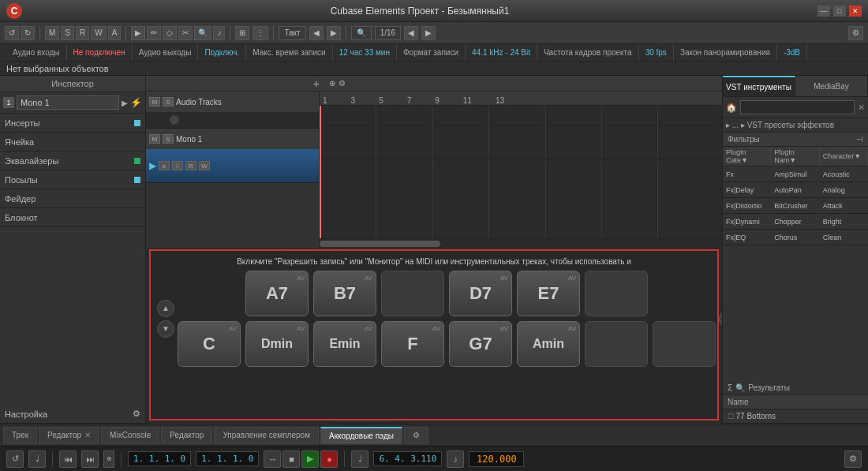 Image resolution: width=868 pixels, height=471 pixels. What do you see at coordinates (73, 161) in the screenshot?
I see `eq-item: Эквалайзеры` at bounding box center [73, 161].